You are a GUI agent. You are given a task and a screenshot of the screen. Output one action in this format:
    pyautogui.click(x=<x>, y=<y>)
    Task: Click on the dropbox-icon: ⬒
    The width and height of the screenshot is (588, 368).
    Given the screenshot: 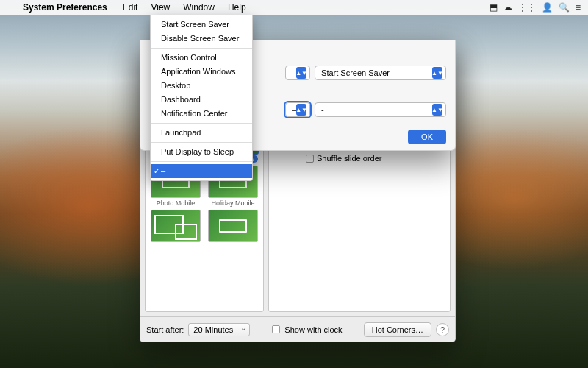 What is the action you would take?
    pyautogui.click(x=494, y=7)
    